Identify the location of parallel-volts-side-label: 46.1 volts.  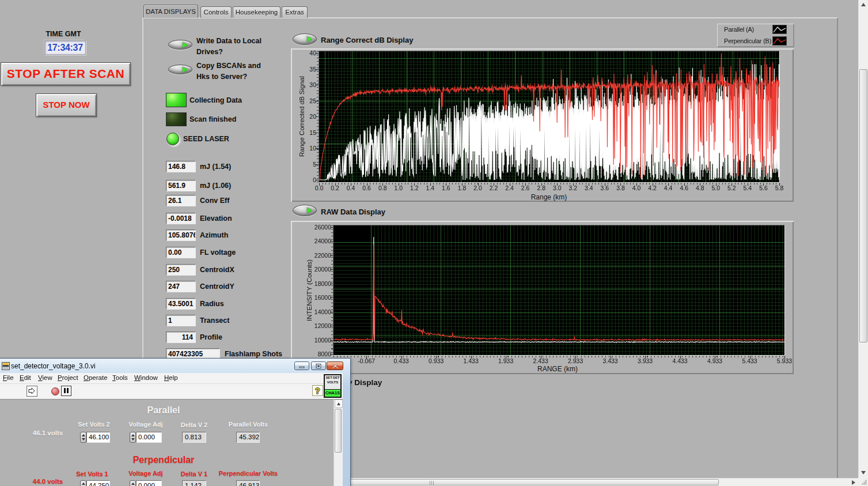
(48, 433).